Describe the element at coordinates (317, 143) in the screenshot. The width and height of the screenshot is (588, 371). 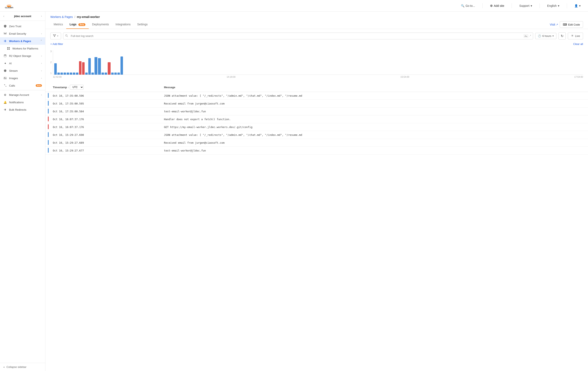
I see `table-row: Oct 16, 15:29:27.689 Received email from…` at that location.